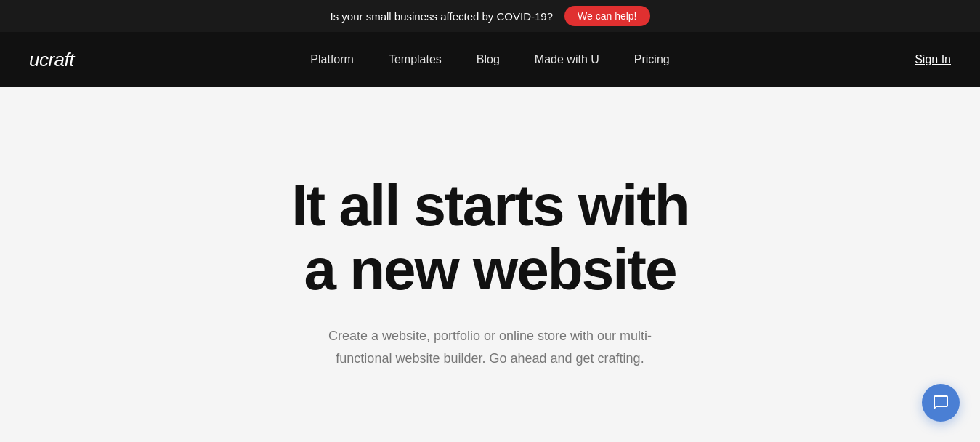  I want to click on hero-subtitle: Create a website, portfolio or online st…, so click(490, 347).